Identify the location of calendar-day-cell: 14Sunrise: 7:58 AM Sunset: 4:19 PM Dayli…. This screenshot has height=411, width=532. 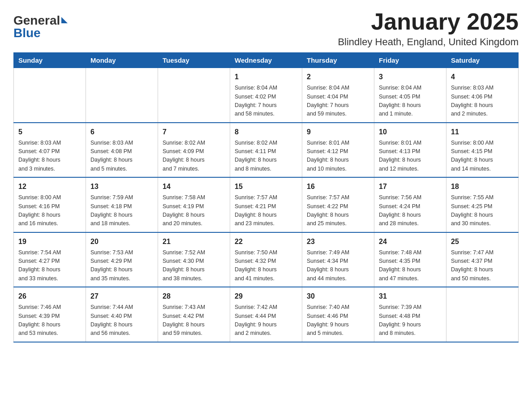
(194, 205).